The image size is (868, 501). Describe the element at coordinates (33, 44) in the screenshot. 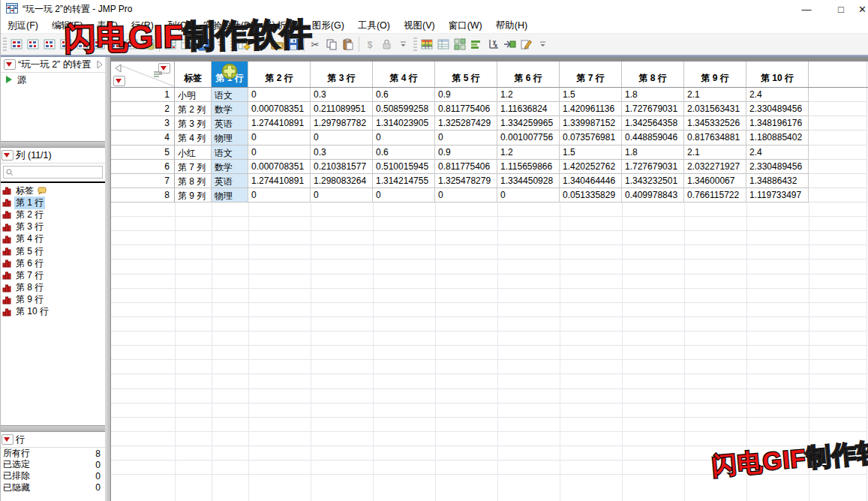

I see `platform-icon-a` at that location.